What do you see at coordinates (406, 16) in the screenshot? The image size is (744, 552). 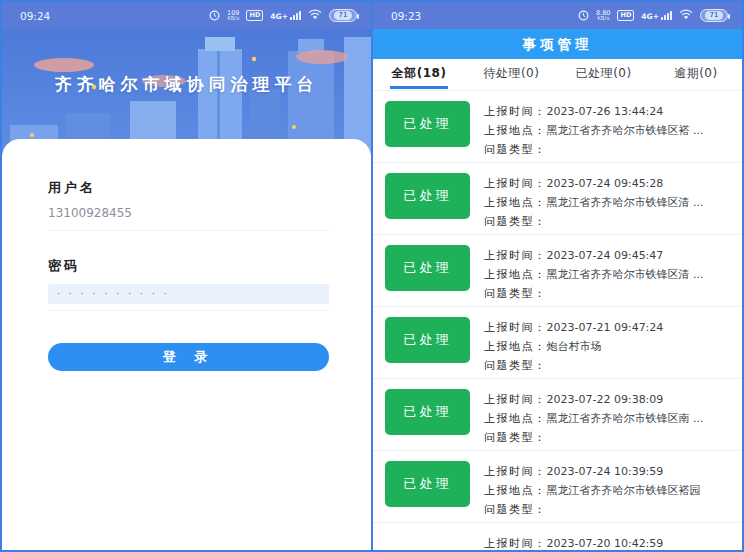 I see `clock-time: 09:23` at bounding box center [406, 16].